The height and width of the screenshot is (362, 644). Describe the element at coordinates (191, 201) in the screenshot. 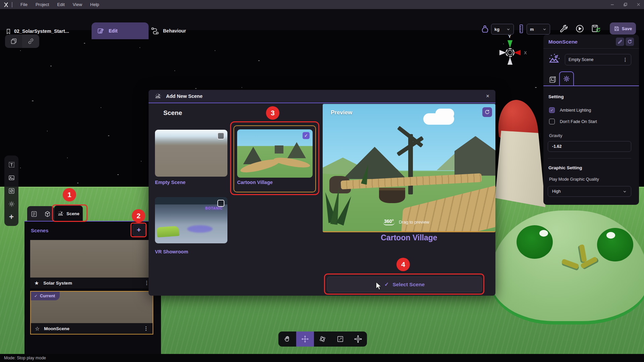

I see `ceiling-shape` at that location.